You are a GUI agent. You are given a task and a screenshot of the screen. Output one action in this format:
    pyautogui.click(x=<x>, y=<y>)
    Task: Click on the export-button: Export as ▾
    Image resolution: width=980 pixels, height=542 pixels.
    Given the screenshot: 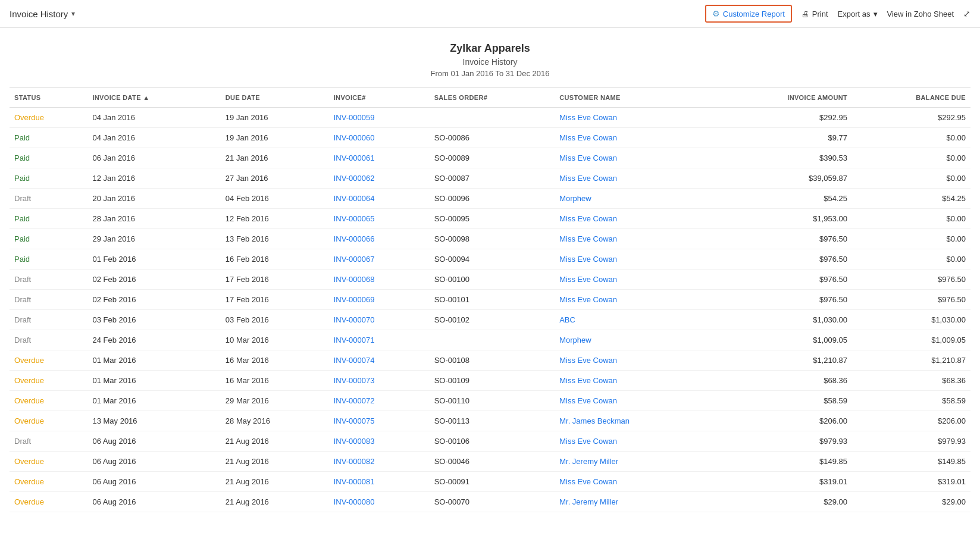 What is the action you would take?
    pyautogui.click(x=858, y=14)
    